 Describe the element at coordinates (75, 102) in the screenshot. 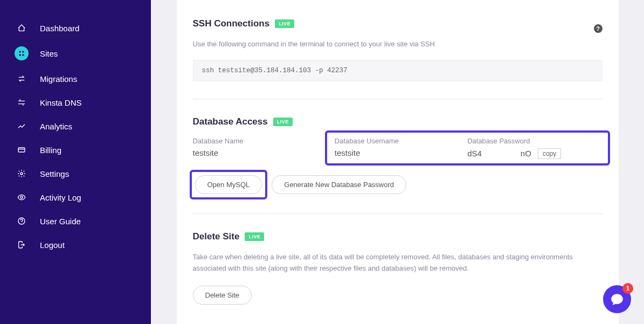

I see `sidebar-item-dns: Kinsta DNS` at that location.